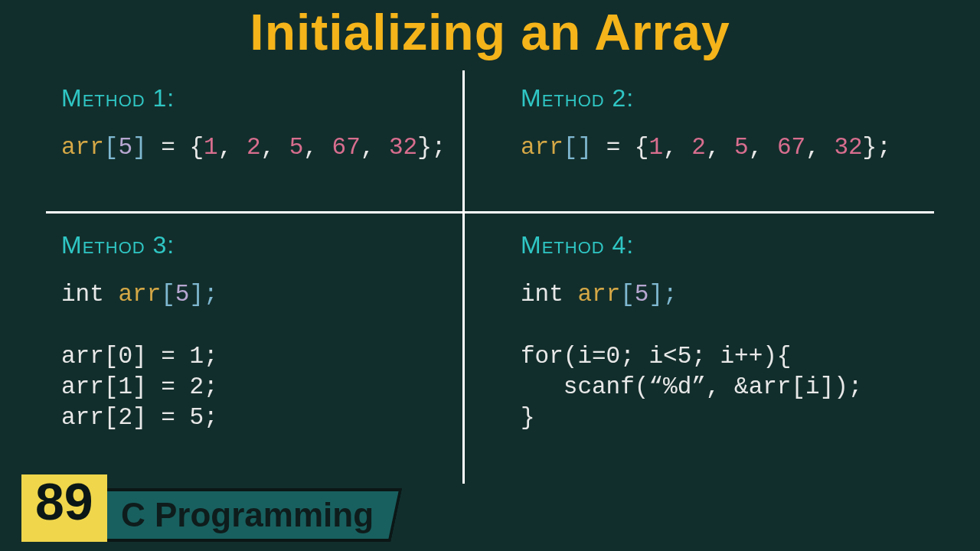 The image size is (980, 551). Describe the element at coordinates (243, 515) in the screenshot. I see `course-name-badge: C Programming` at that location.